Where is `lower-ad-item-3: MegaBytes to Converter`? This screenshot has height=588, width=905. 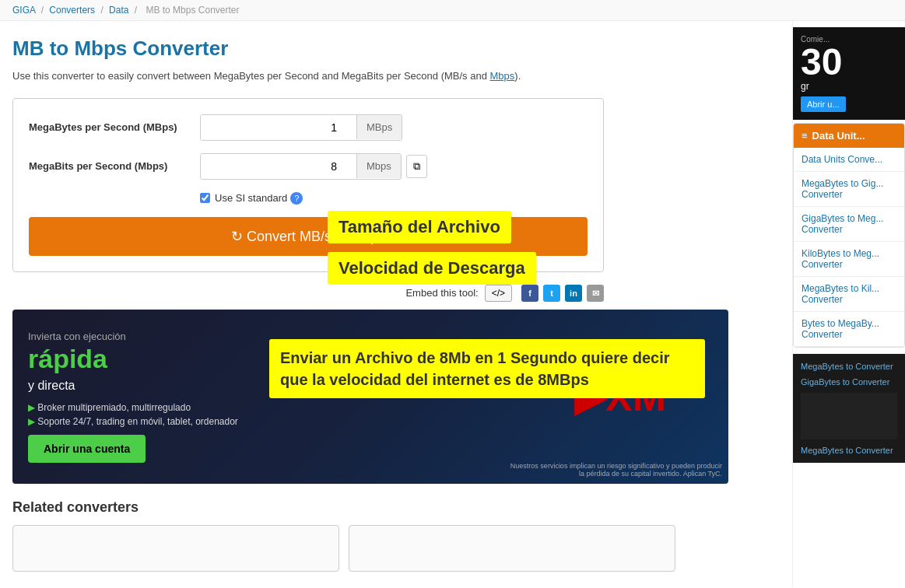 lower-ad-item-3: MegaBytes to Converter is located at coordinates (849, 450).